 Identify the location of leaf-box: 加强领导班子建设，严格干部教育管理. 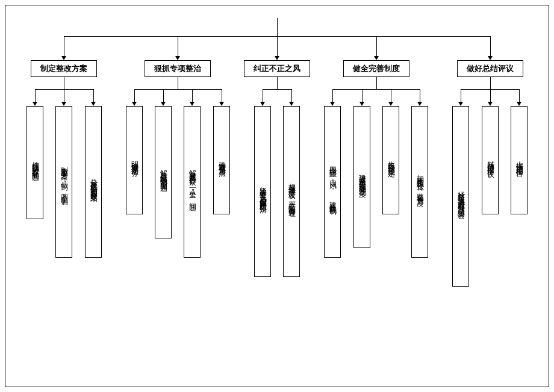
(291, 191).